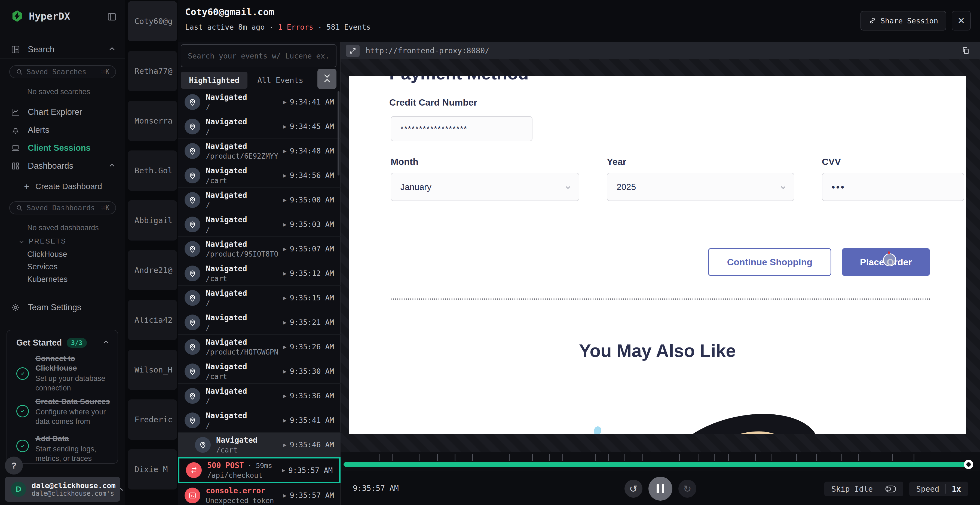 The width and height of the screenshot is (980, 505). Describe the element at coordinates (152, 171) in the screenshot. I see `session-list-item: Beth.Gol` at that location.